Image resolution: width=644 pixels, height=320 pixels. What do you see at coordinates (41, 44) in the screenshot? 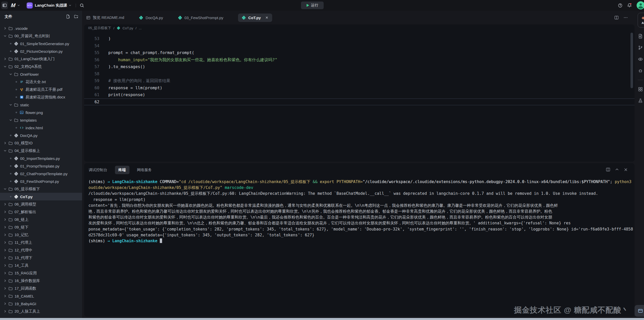
I see `tree-item: 01_SimpleTextGeneration.py` at bounding box center [41, 44].